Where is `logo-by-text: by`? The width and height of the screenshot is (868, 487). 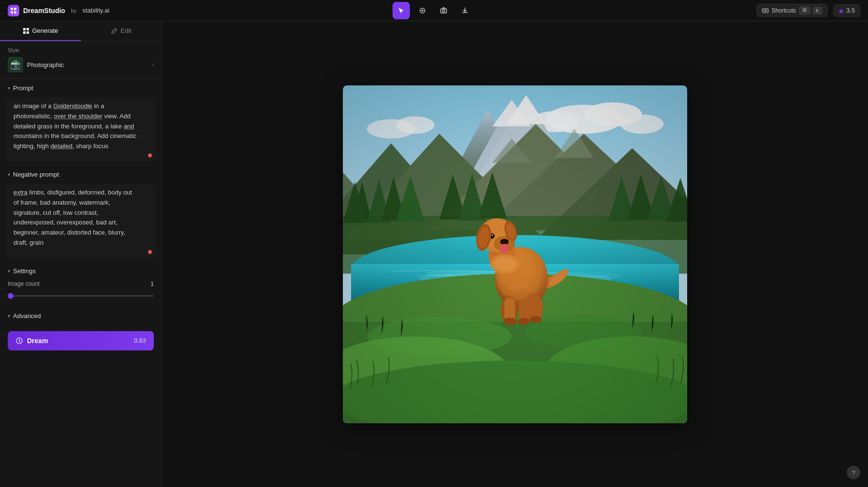 logo-by-text: by is located at coordinates (74, 11).